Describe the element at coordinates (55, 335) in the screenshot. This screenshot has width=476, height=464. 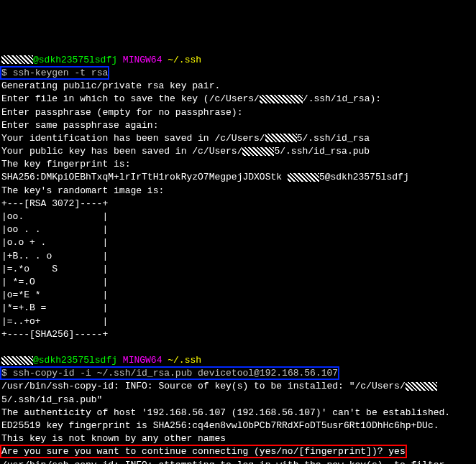
I see `randomart-line: +----[SHA256]-----+` at that location.